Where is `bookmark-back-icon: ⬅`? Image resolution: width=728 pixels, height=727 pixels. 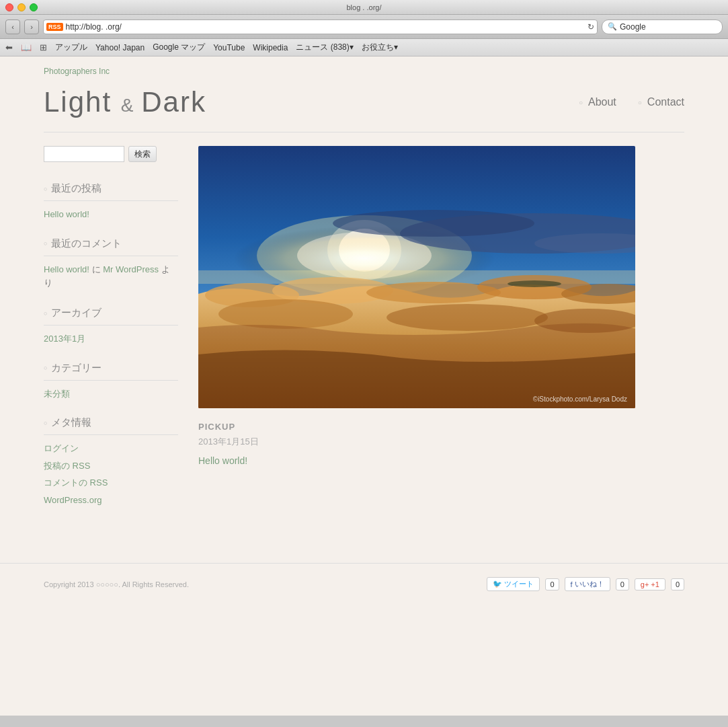
bookmark-back-icon: ⬅ is located at coordinates (9, 47).